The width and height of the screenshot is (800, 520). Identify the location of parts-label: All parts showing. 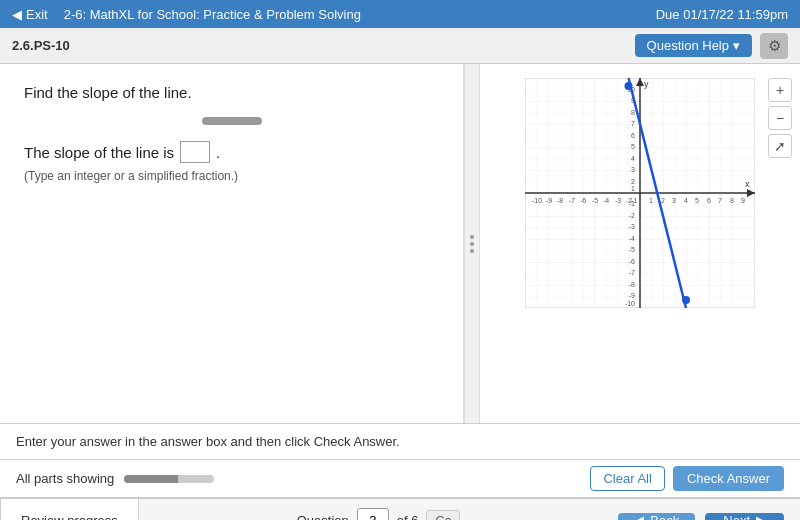
(65, 478).